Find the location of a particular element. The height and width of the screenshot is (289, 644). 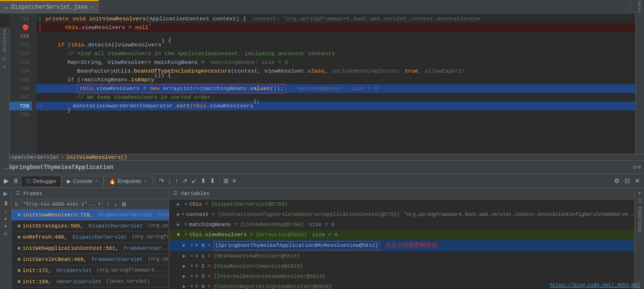

var-eq-0: = is located at coordinates (209, 246).